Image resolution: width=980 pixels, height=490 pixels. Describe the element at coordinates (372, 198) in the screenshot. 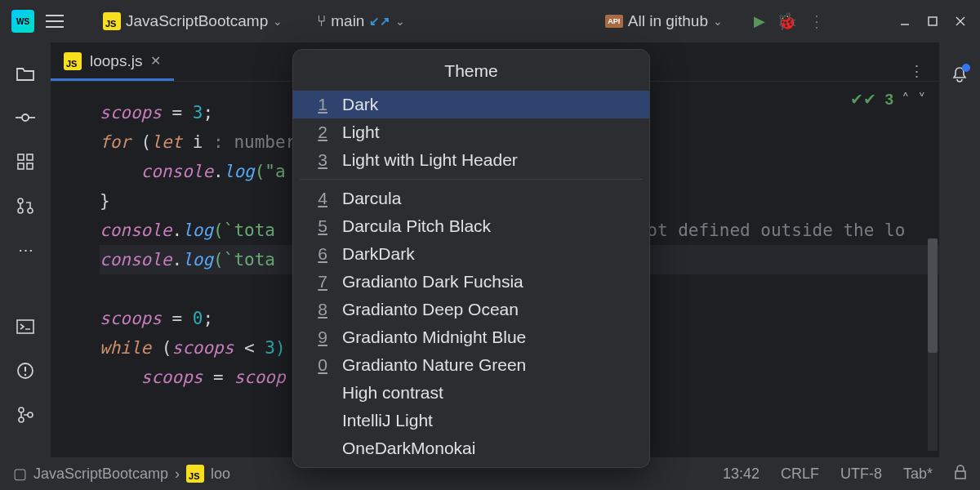

I see `theme-label: Darcula` at that location.